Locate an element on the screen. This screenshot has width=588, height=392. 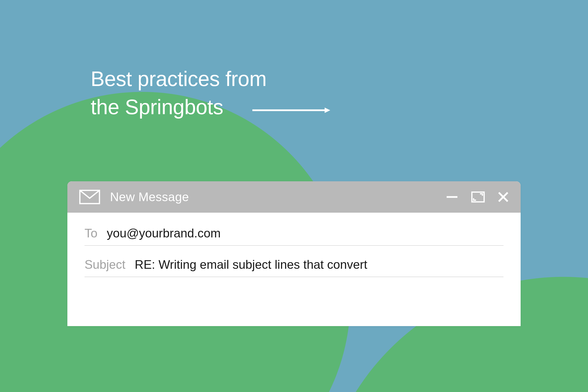
compose-header: New Message is located at coordinates (294, 197).